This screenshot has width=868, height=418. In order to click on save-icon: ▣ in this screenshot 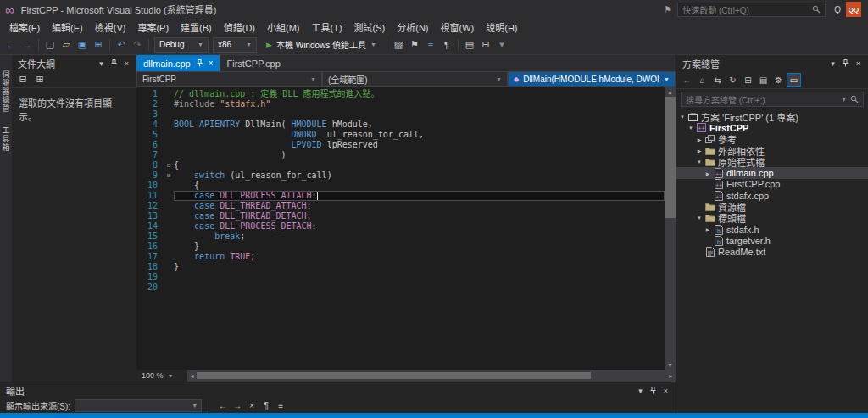, I will do `click(82, 45)`.